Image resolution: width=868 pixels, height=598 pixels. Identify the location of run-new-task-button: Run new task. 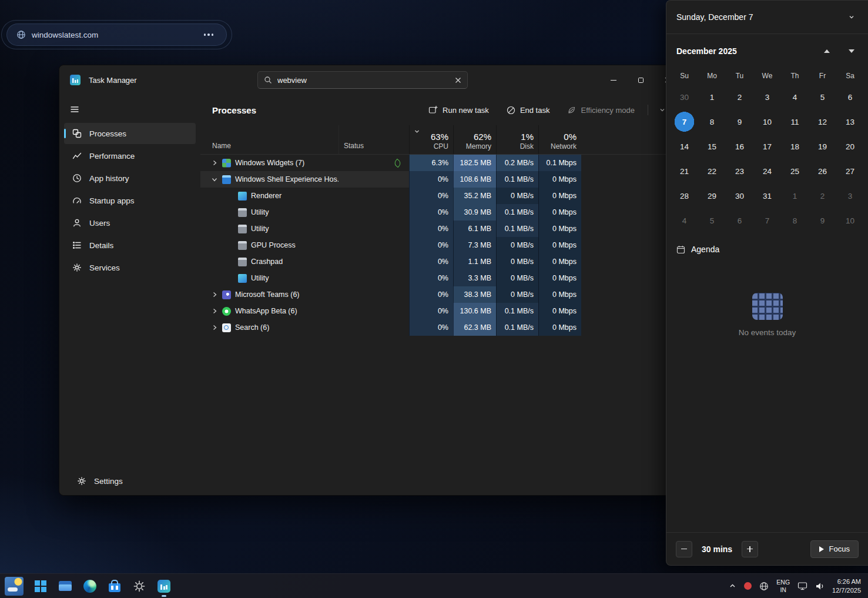
(458, 110).